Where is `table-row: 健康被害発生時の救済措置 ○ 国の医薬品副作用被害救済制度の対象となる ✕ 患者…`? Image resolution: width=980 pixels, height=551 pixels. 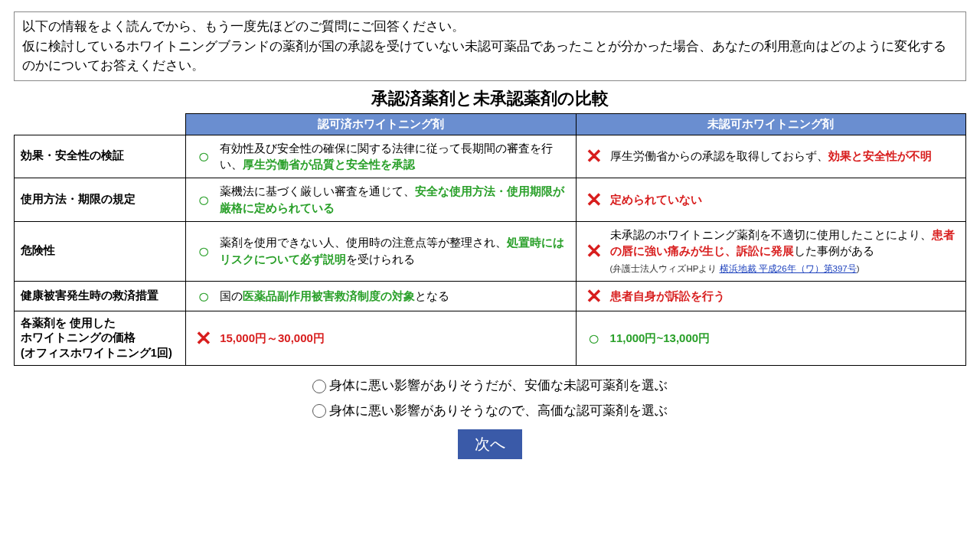
table-row: 健康被害発生時の救済措置 ○ 国の医薬品副作用被害救済制度の対象となる ✕ 患者… is located at coordinates (490, 295).